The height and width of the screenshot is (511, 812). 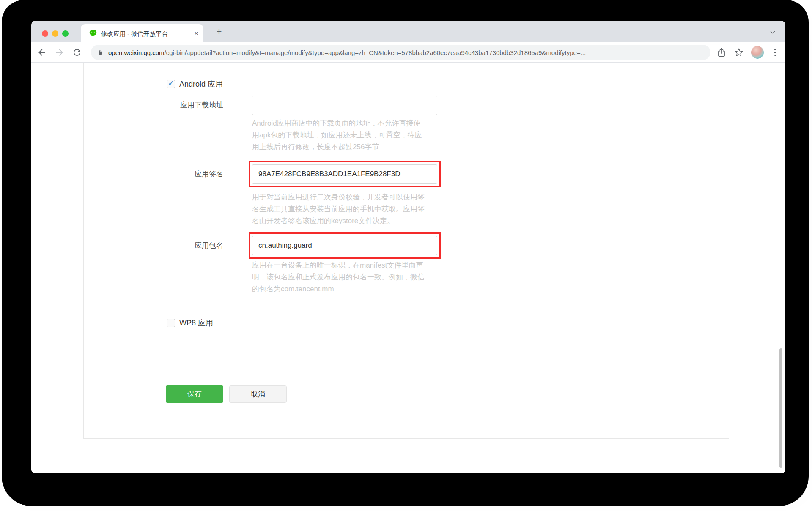 What do you see at coordinates (181, 246) in the screenshot?
I see `field-label-package-name: 应用包名` at bounding box center [181, 246].